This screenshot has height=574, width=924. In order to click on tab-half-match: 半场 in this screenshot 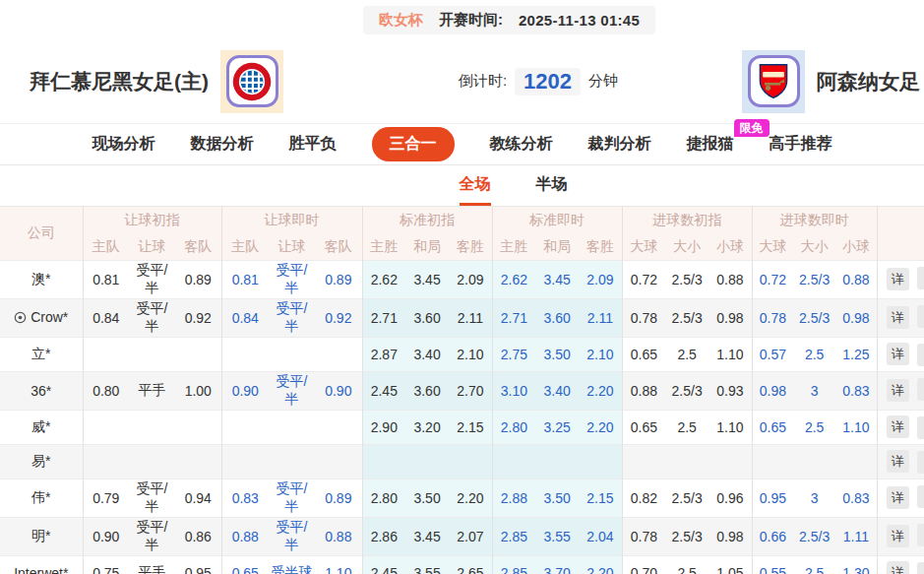, I will do `click(552, 185)`.